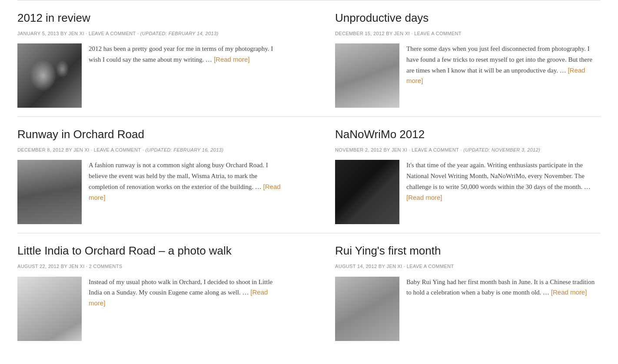 The image size is (618, 364). What do you see at coordinates (468, 150) in the screenshot?
I see `post-meta: NOVEMBER 2, 2012 BY JEN XI · LEAVE A COM…` at bounding box center [468, 150].